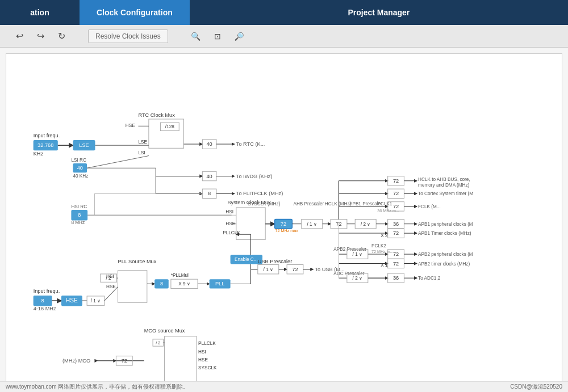 The height and width of the screenshot is (392, 568). Describe the element at coordinates (135, 12) in the screenshot. I see `nav-item-clock: Clock Configuration` at that location.